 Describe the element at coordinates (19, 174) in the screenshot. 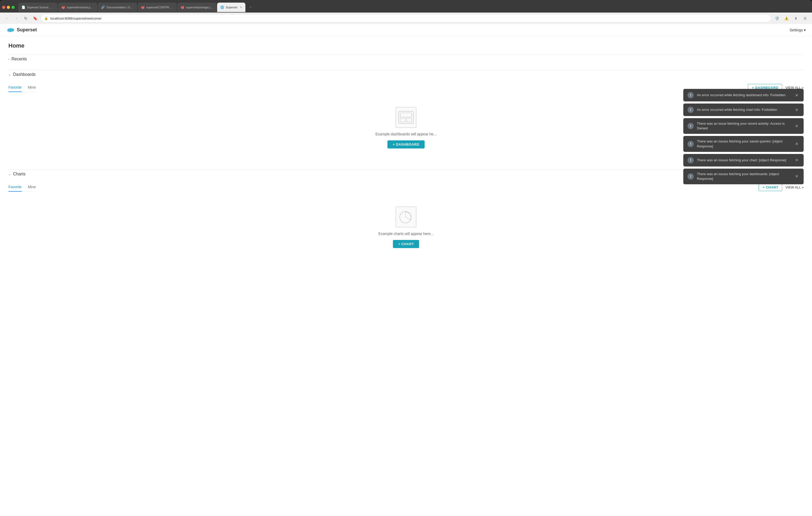

I see `charts-section-title: Charts` at that location.